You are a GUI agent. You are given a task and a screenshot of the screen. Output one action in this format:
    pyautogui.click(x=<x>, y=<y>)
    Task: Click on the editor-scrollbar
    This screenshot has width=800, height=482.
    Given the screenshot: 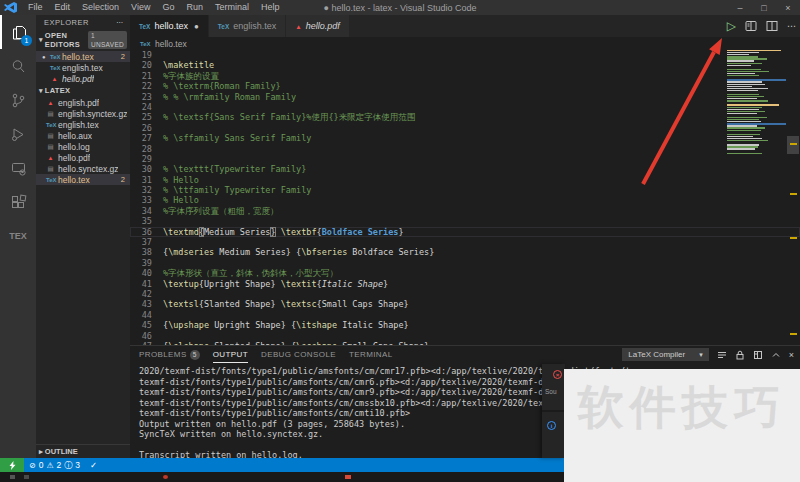 What is the action you would take?
    pyautogui.click(x=793, y=198)
    